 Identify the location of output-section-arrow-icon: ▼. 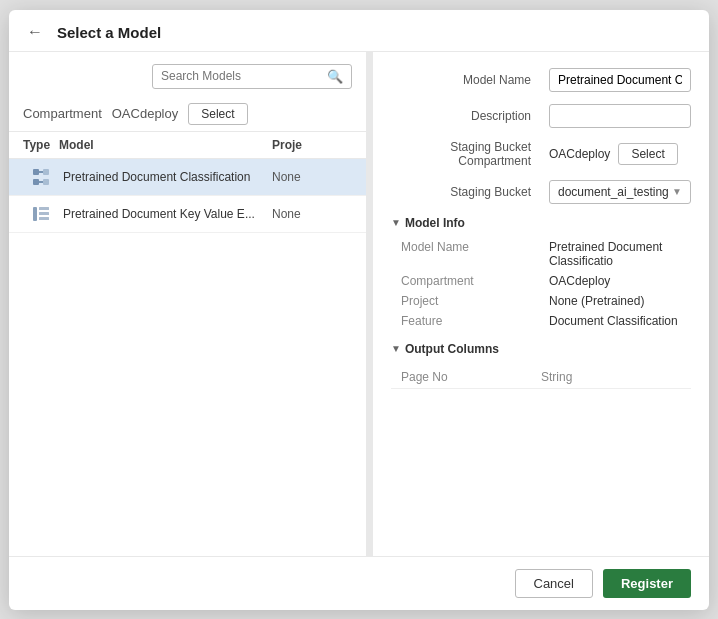
(396, 348).